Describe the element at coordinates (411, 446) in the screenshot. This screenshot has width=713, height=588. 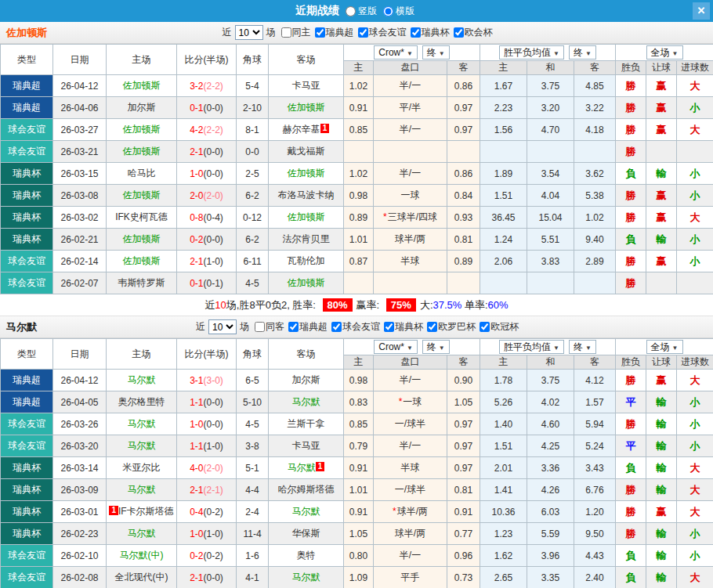
I see `handicap-text: 半/一` at that location.